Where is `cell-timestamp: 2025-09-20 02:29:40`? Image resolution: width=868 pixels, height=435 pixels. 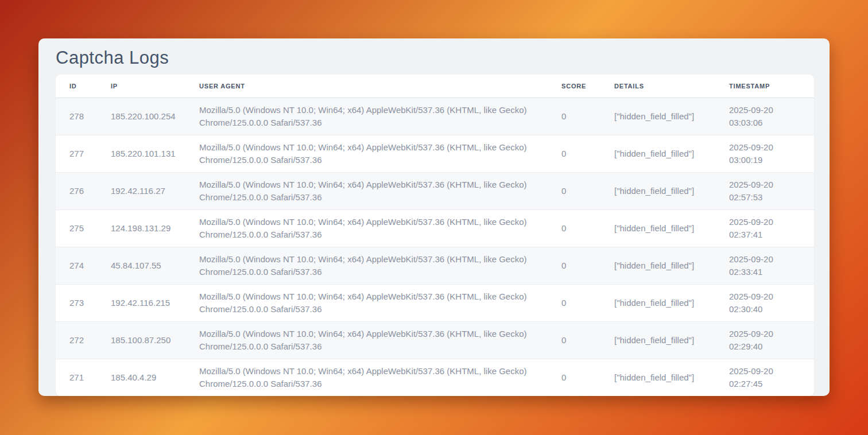 cell-timestamp: 2025-09-20 02:29:40 is located at coordinates (772, 340).